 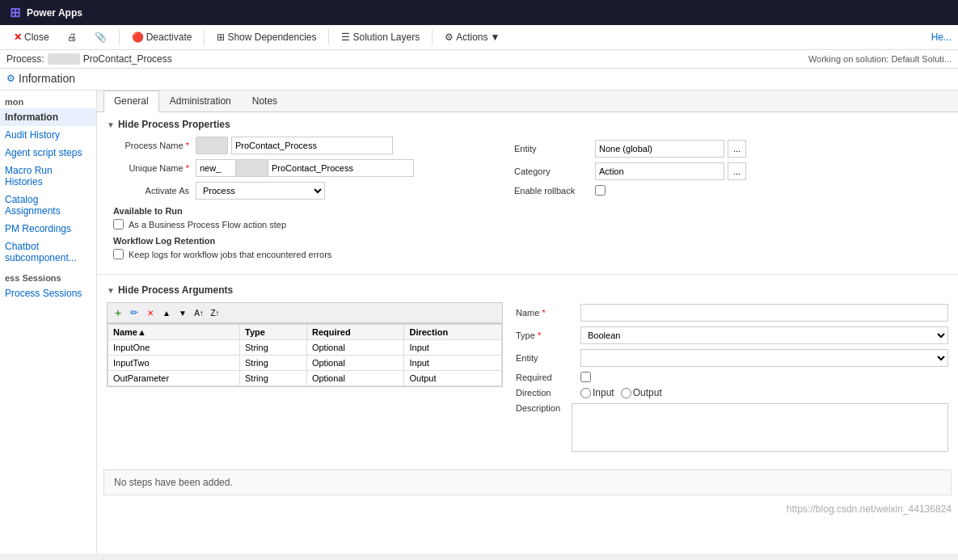 What do you see at coordinates (55, 13) in the screenshot?
I see `app-title: Power Apps` at bounding box center [55, 13].